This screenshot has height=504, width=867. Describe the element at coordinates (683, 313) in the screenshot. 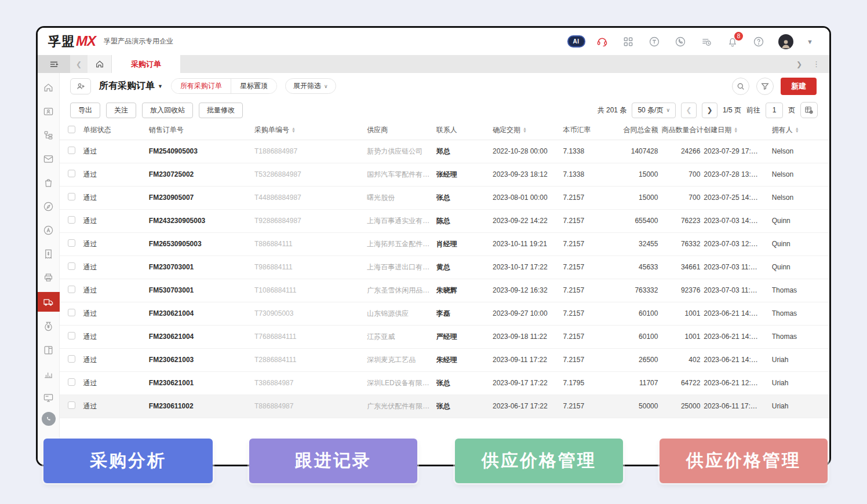

I see `cell-qty: 1001` at that location.